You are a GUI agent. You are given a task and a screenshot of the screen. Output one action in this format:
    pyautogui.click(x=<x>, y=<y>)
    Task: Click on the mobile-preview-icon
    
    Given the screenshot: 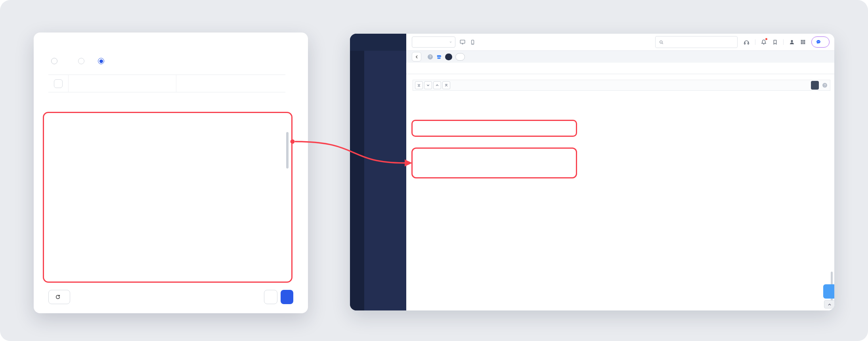 What is the action you would take?
    pyautogui.click(x=472, y=42)
    